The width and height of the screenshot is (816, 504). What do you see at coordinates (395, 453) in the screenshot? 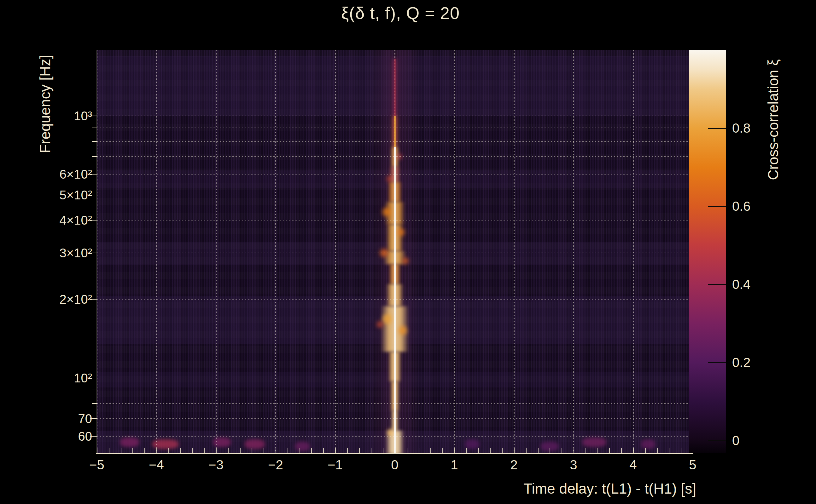
I see `x-axis-spine` at bounding box center [395, 453].